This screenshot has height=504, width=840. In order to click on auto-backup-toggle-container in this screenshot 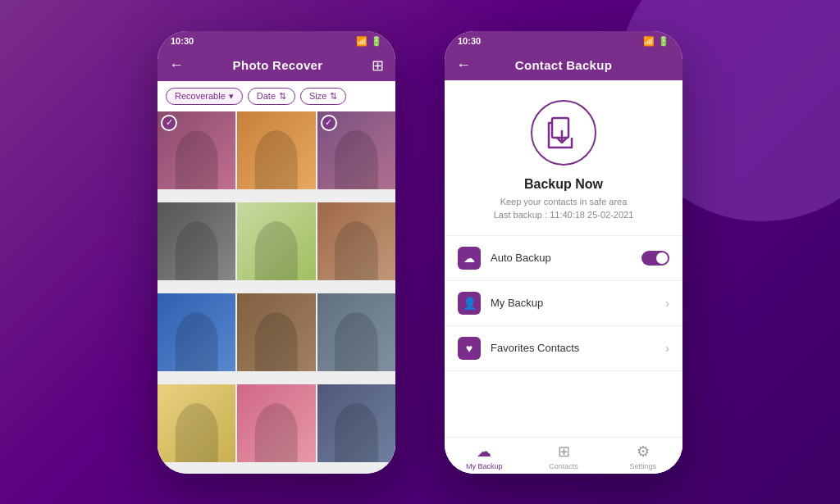, I will do `click(655, 258)`.